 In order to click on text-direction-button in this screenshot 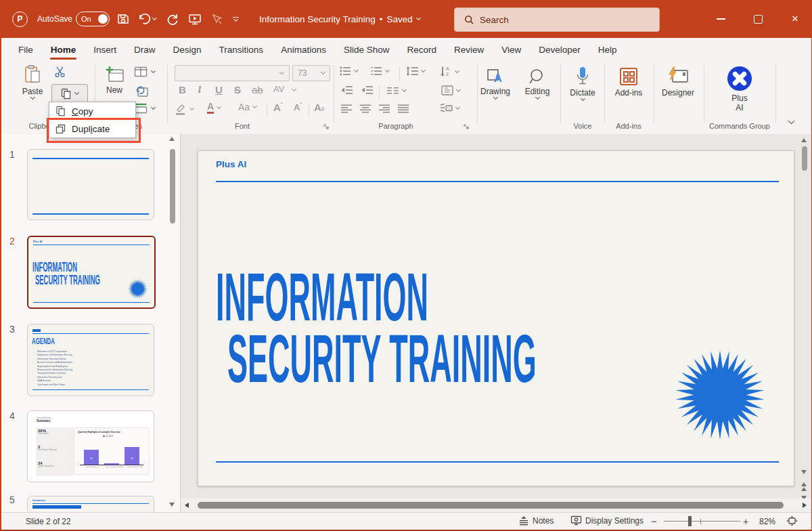, I will do `click(451, 91)`.